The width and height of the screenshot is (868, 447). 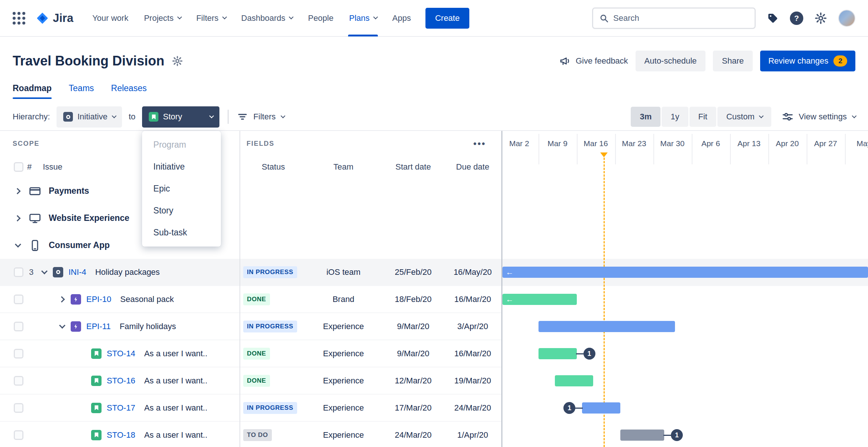 What do you see at coordinates (110, 18) in the screenshot?
I see `nav-item-your-work: Your work` at bounding box center [110, 18].